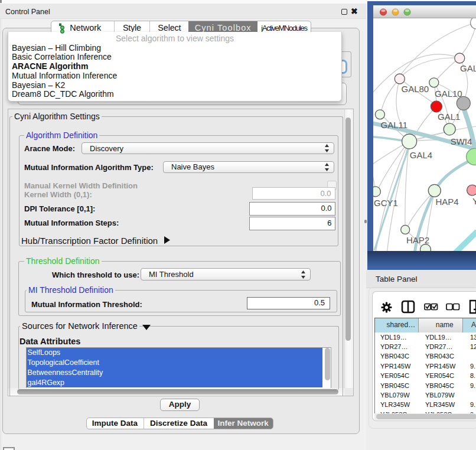  What do you see at coordinates (418, 240) in the screenshot?
I see `svg-text: HAP2` at bounding box center [418, 240].